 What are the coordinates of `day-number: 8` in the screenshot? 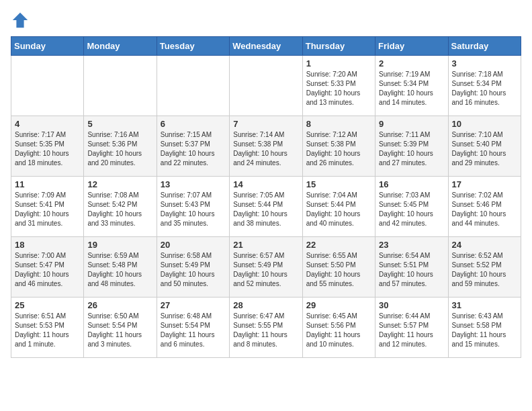 It's located at (339, 124).